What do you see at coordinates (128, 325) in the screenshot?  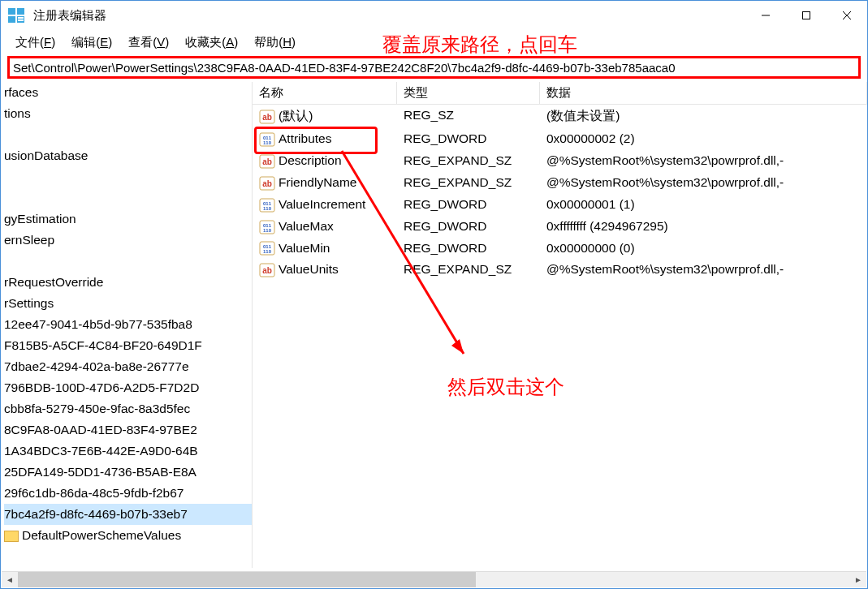 I see `tree-item: 12ee47-9041-4b5d-9b77-535fba8` at bounding box center [128, 325].